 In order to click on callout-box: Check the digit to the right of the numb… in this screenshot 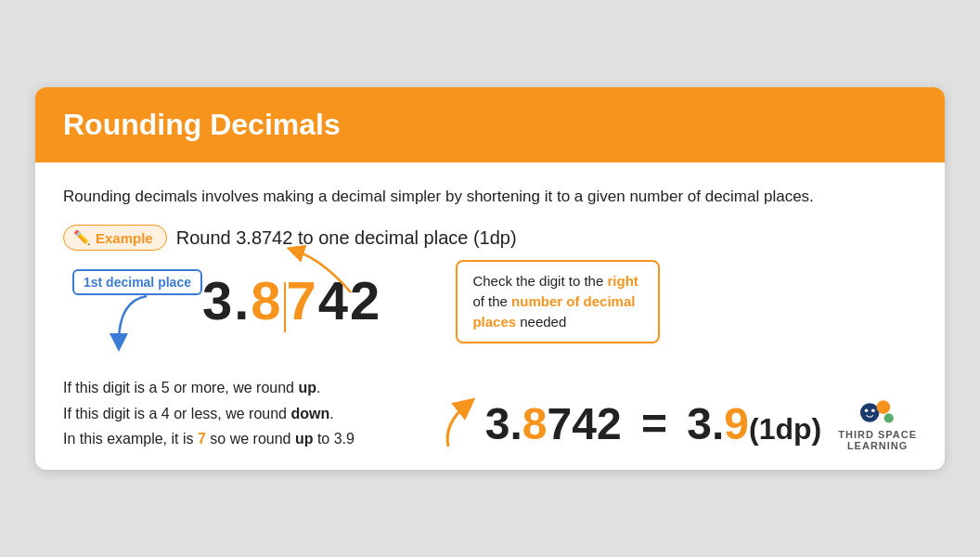, I will do `click(558, 301)`.